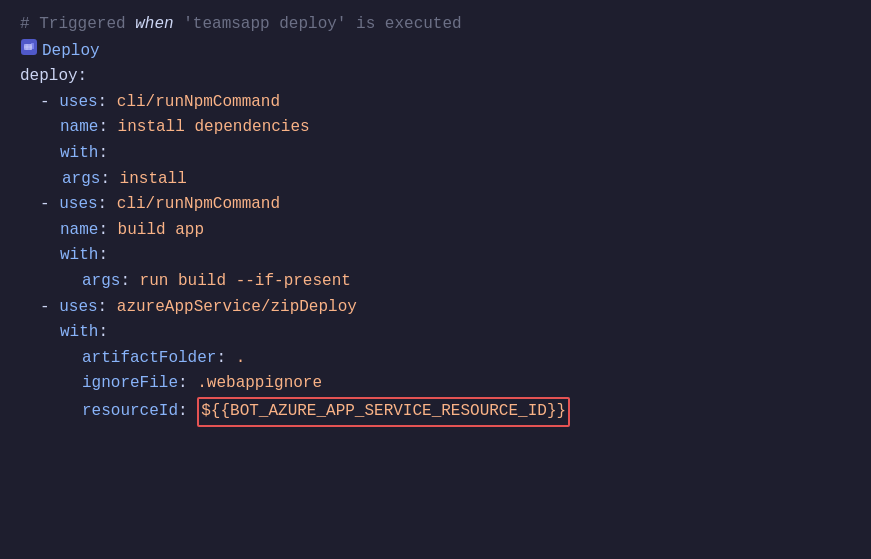 This screenshot has width=871, height=559. I want to click on value-uses-3: azureAppService/zipDeploy, so click(237, 308).